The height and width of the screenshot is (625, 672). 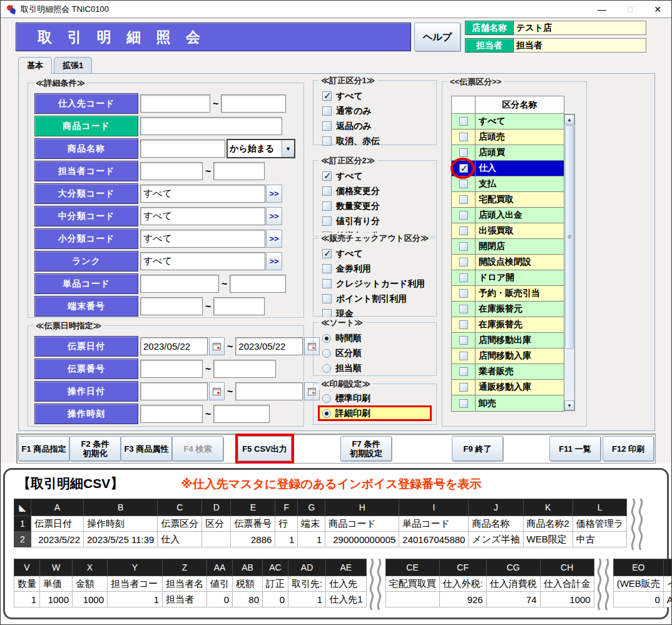 What do you see at coordinates (379, 191) in the screenshot?
I see `checkbox-option: 価格変更分` at bounding box center [379, 191].